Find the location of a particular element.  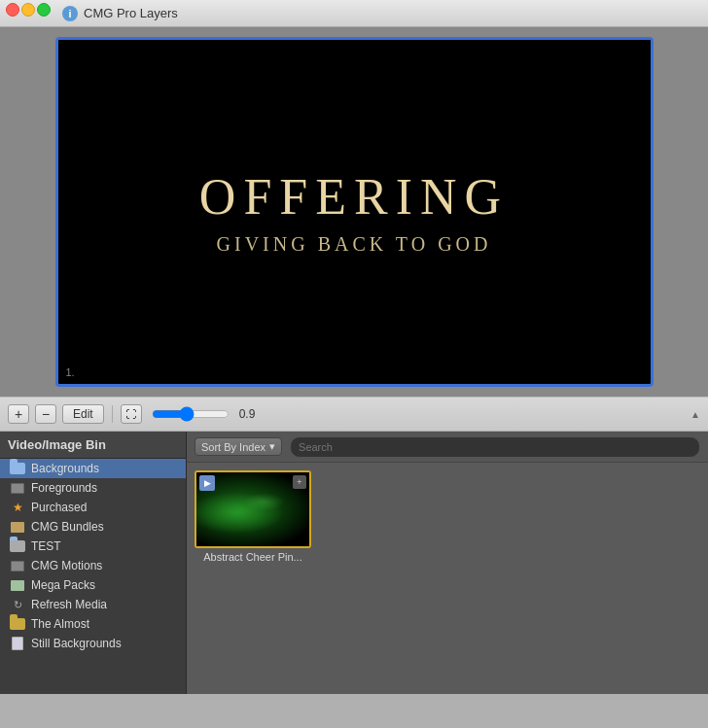

sidebar-label-cmg-motions: CMG Motions is located at coordinates (66, 566).